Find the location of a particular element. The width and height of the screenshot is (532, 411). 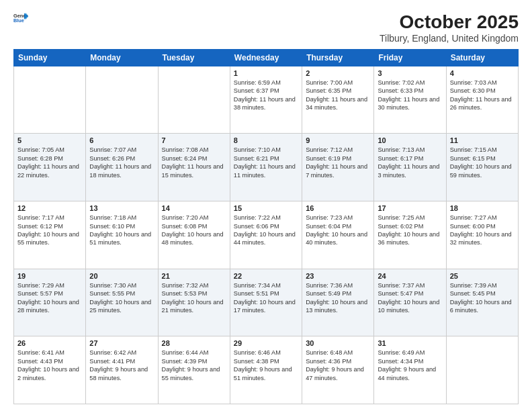

table-row: 18Sunrise: 7:27 AM Sunset: 6:00 PM Dayli… is located at coordinates (482, 235).